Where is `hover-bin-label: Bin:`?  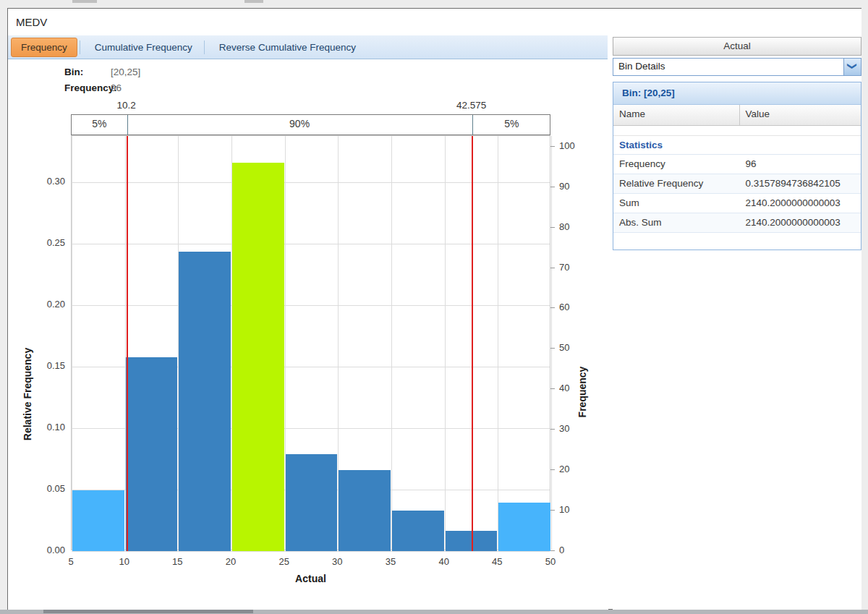 hover-bin-label: Bin: is located at coordinates (74, 72).